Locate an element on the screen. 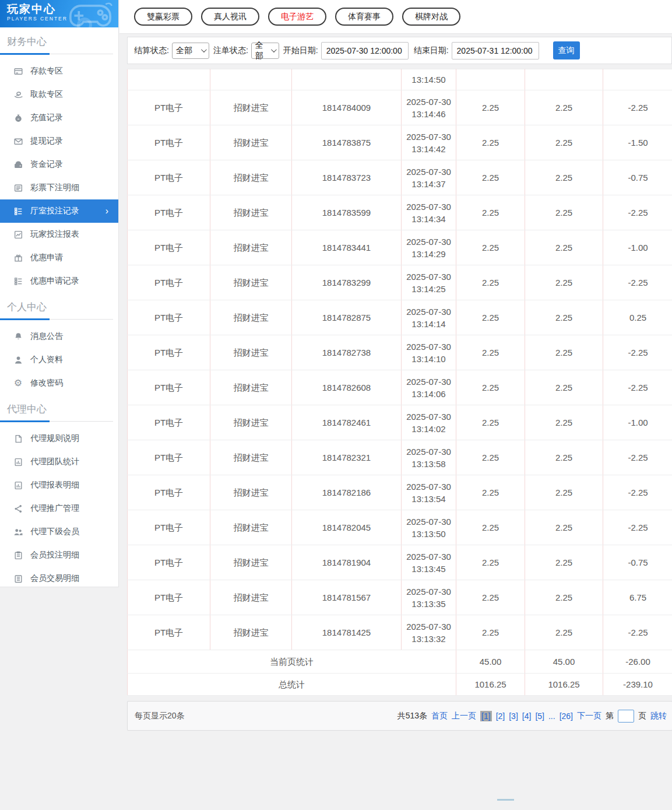  clipboard-lines-icon is located at coordinates (18, 578).